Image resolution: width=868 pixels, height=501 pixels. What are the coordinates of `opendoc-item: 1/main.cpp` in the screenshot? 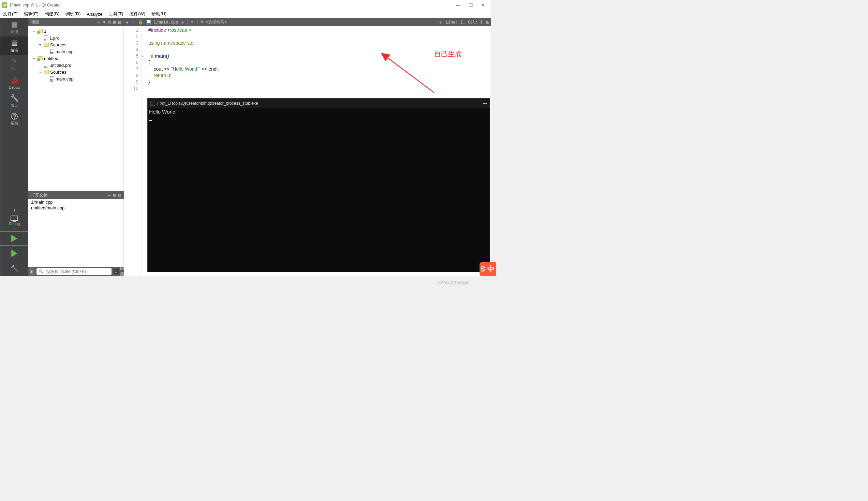 It's located at (76, 202).